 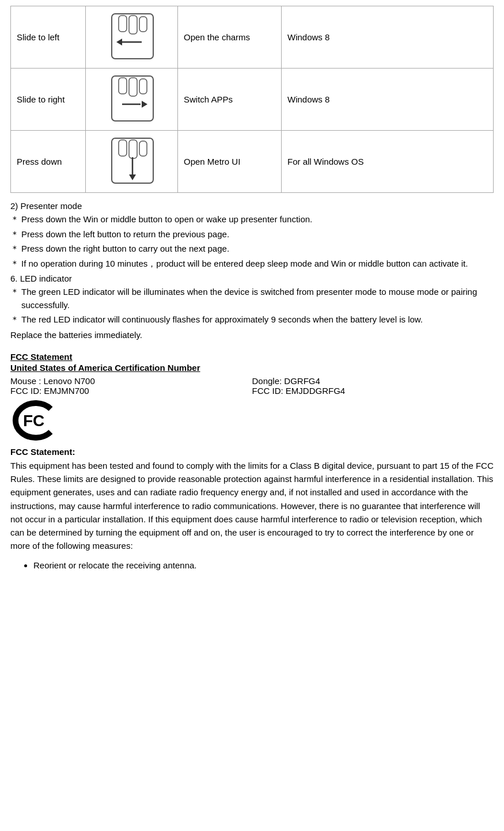 What do you see at coordinates (257, 298) in the screenshot?
I see `led-bullet-text-1: The green LED indicator will be illumina…` at bounding box center [257, 298].